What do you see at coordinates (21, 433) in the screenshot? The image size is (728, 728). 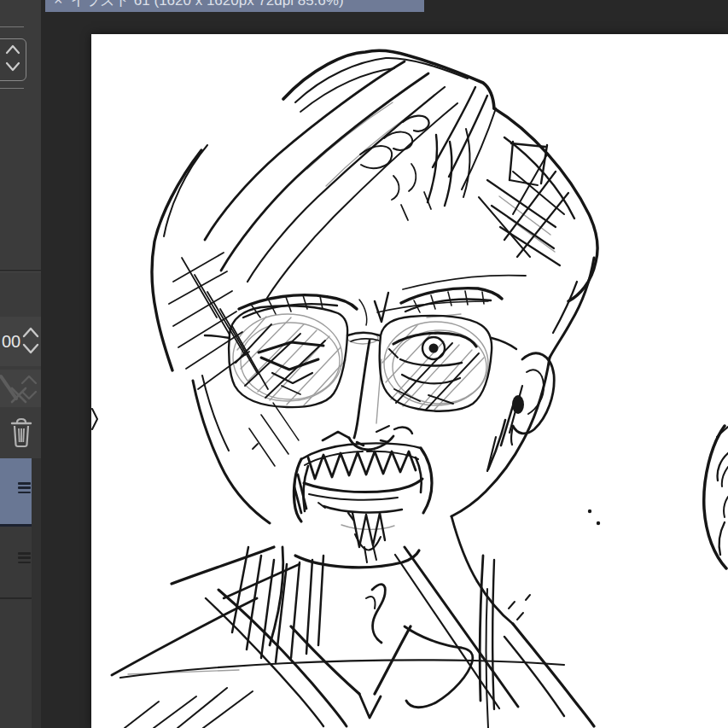 I see `trash-icon` at bounding box center [21, 433].